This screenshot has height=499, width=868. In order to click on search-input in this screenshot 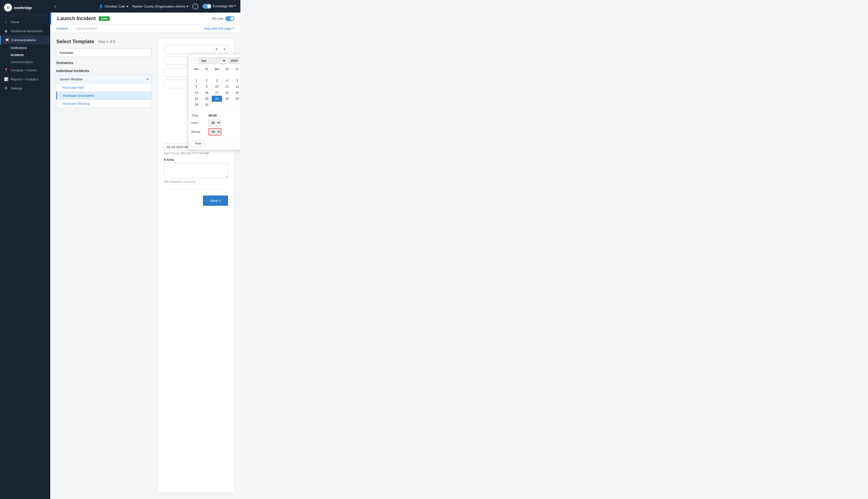, I will do `click(104, 53)`.